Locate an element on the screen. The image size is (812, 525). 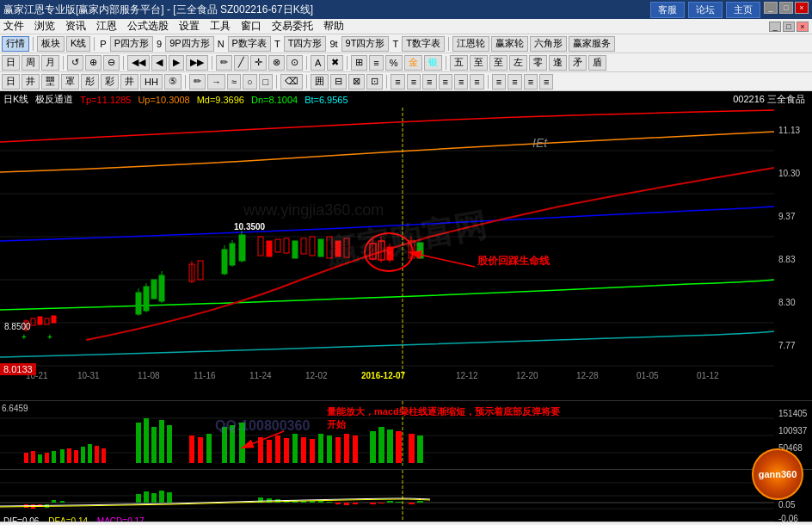
tb2-five-btn: 五 is located at coordinates (459, 63).